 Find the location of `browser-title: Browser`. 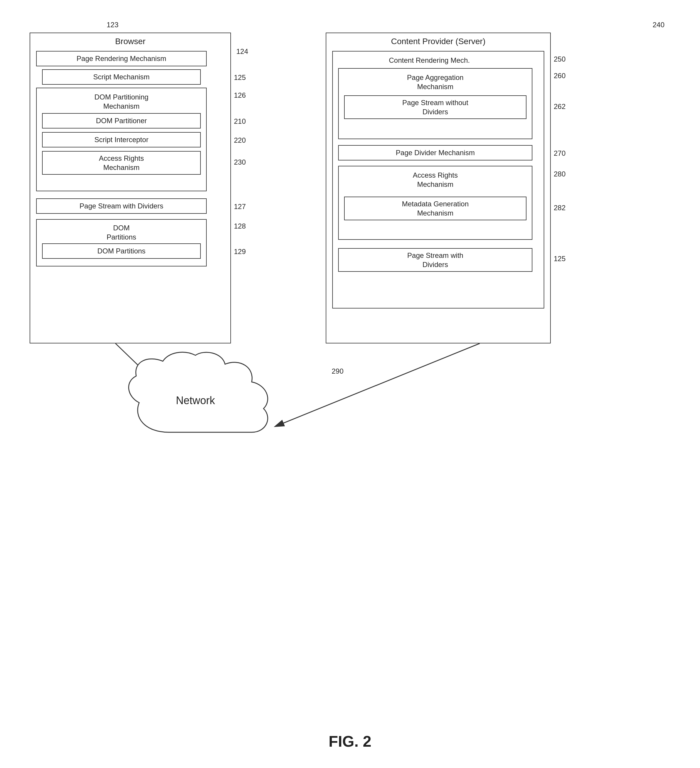

browser-title: Browser is located at coordinates (130, 41).